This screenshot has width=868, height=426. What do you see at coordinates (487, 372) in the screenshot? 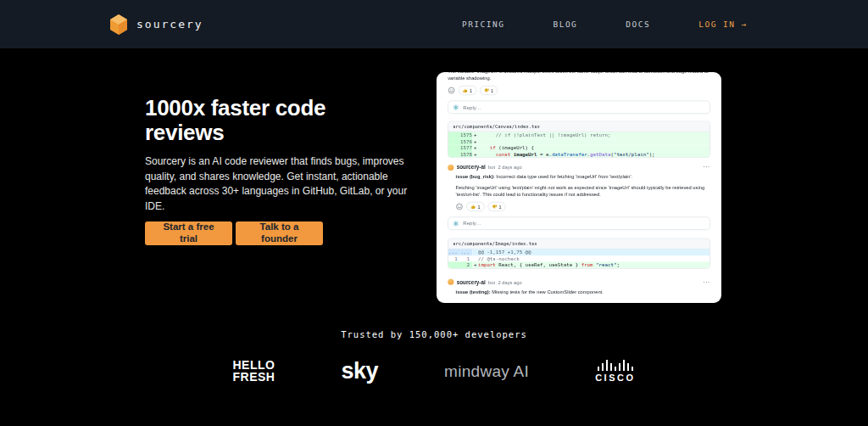
I see `mindway-ai-logo: mindway AI` at bounding box center [487, 372].